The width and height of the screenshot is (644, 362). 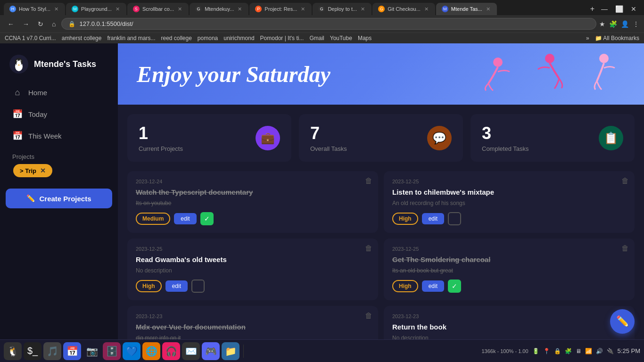 I want to click on project-tag-remove: ✕, so click(x=43, y=171).